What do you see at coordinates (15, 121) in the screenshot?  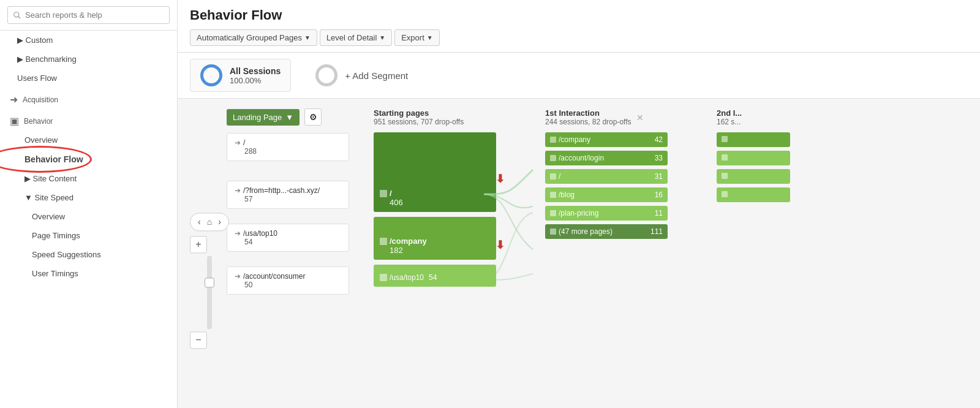 I see `behavior-icon: ▣` at bounding box center [15, 121].